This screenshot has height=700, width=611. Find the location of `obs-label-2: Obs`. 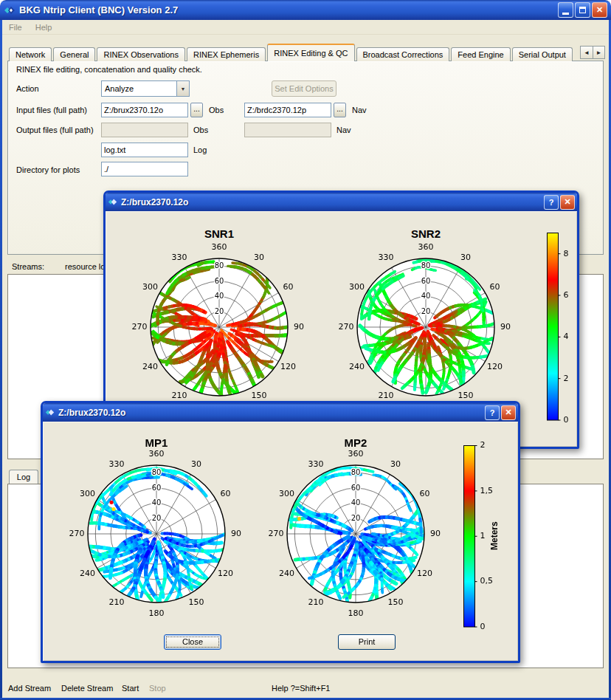

obs-label-2: Obs is located at coordinates (201, 130).